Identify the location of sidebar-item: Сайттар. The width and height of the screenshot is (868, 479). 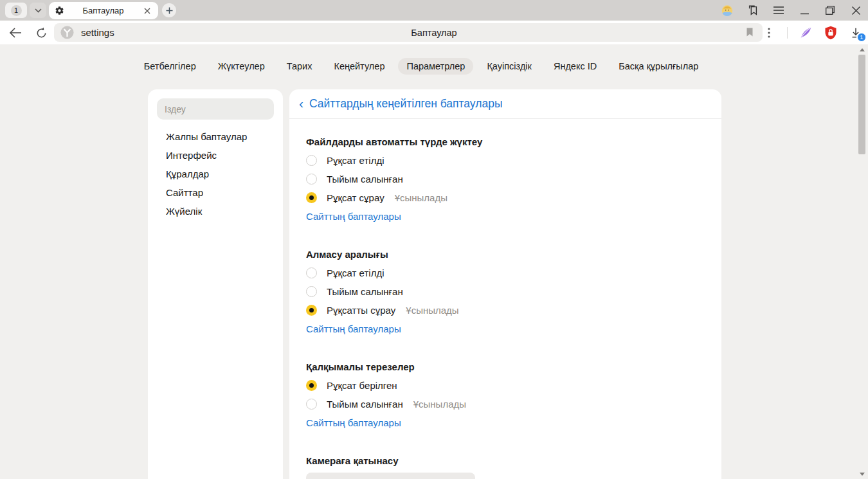
(215, 193).